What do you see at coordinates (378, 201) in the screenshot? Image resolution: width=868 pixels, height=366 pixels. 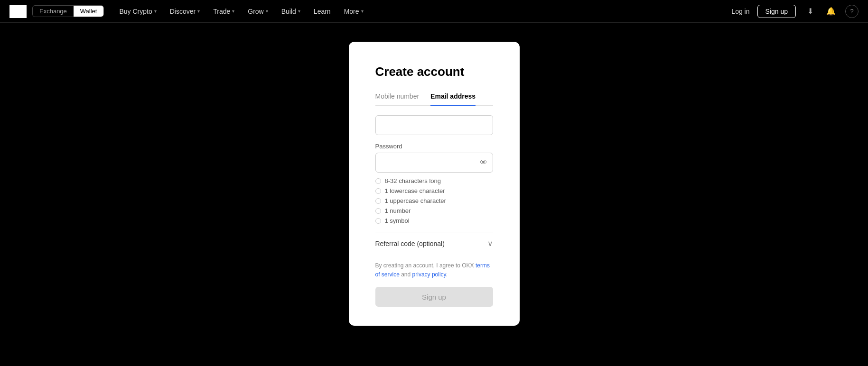 I see `req-uppercase-circle` at bounding box center [378, 201].